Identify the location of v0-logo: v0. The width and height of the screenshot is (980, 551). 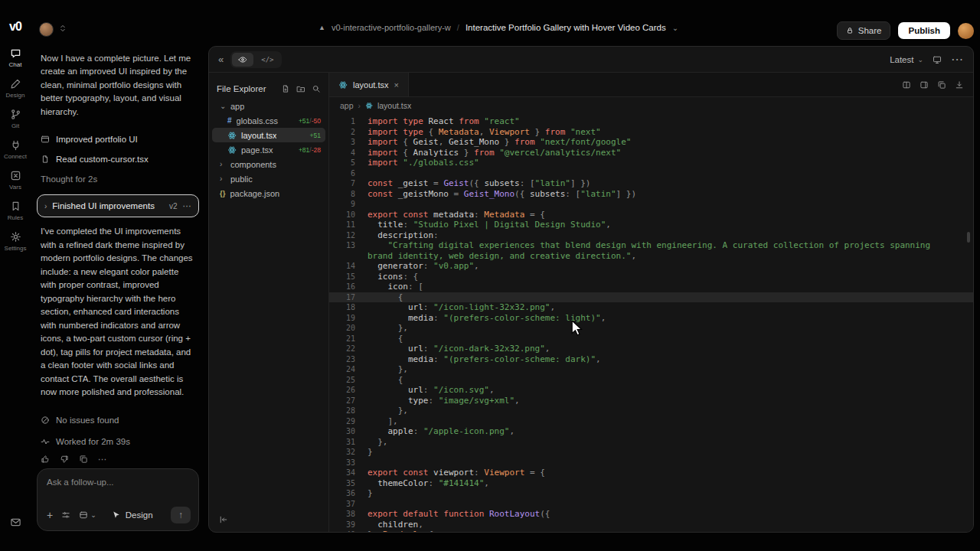
(15, 27).